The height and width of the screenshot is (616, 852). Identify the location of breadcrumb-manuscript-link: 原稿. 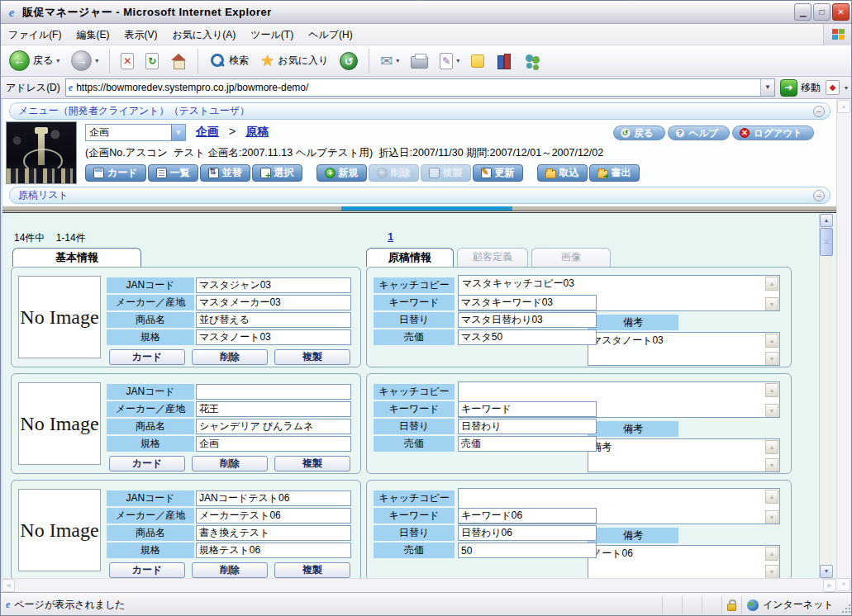
(257, 131).